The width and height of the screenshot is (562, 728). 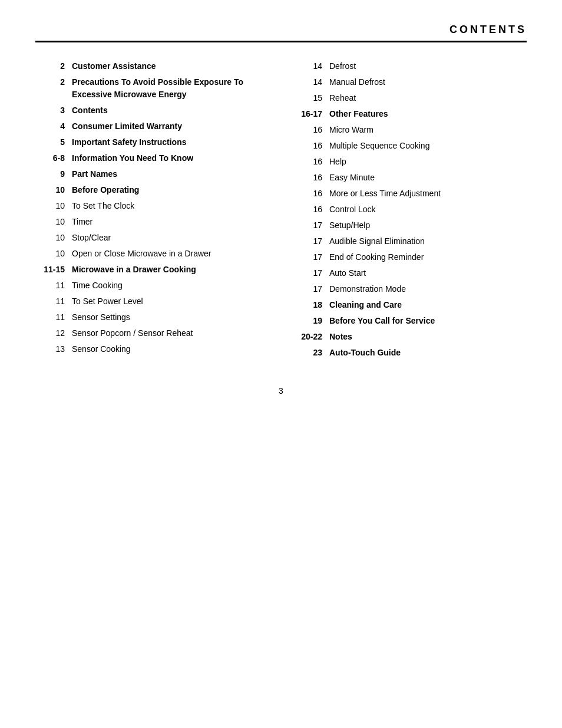 What do you see at coordinates (152, 206) in the screenshot?
I see `toc-entry: 10To Set The Clock` at bounding box center [152, 206].